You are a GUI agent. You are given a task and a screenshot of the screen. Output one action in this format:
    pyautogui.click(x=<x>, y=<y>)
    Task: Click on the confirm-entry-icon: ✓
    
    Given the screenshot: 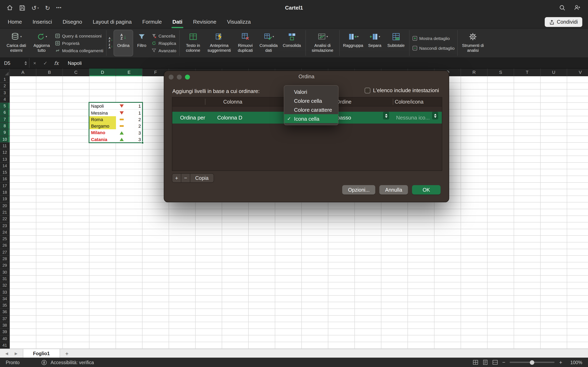 What is the action you would take?
    pyautogui.click(x=45, y=63)
    